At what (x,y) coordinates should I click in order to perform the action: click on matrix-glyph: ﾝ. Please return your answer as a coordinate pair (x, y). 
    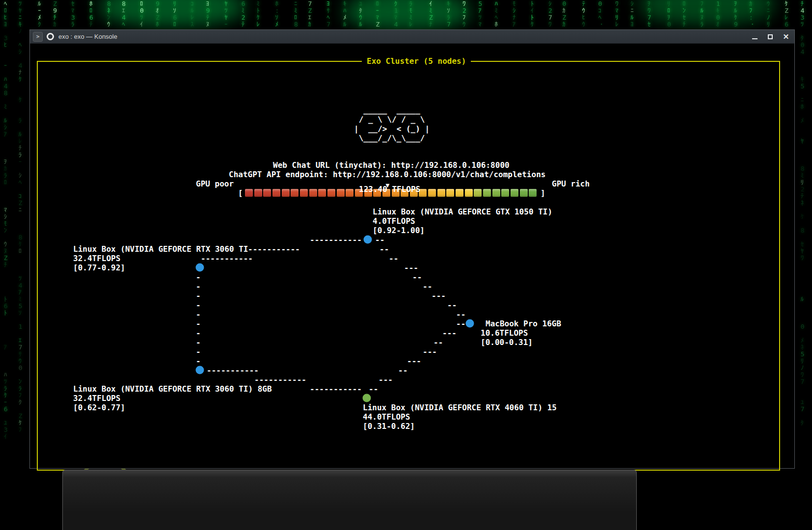
    Looking at the image, I should click on (6, 231).